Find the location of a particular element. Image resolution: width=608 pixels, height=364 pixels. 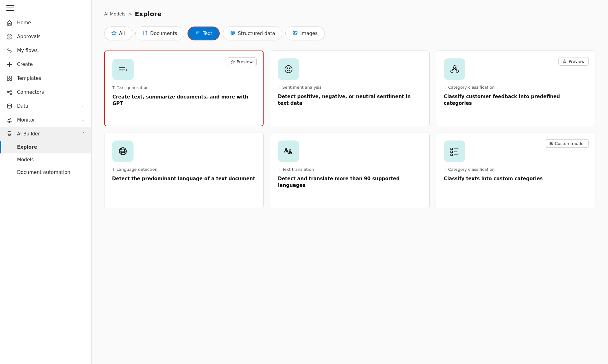

tab-structured-data: Structured data is located at coordinates (253, 33).